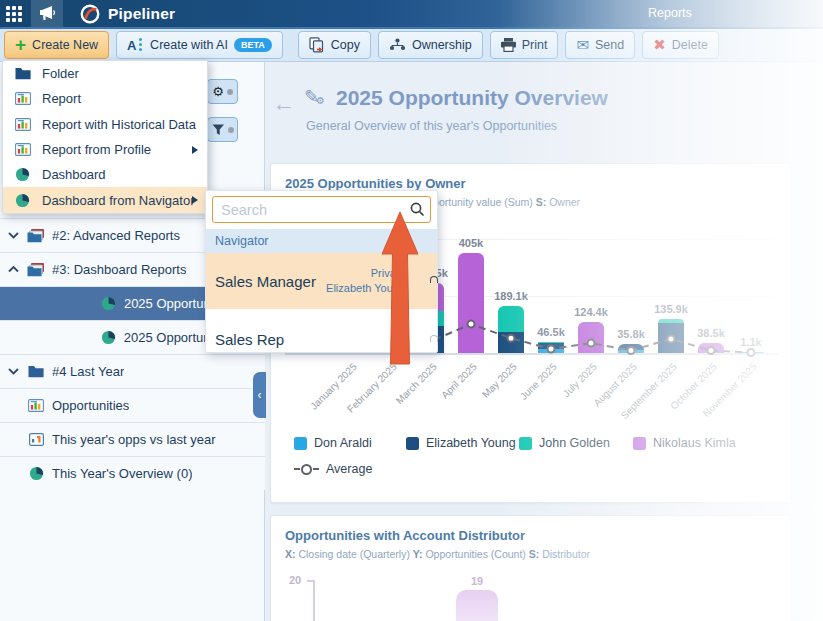  Describe the element at coordinates (591, 312) in the screenshot. I see `bar-value-label: 124.4k` at that location.